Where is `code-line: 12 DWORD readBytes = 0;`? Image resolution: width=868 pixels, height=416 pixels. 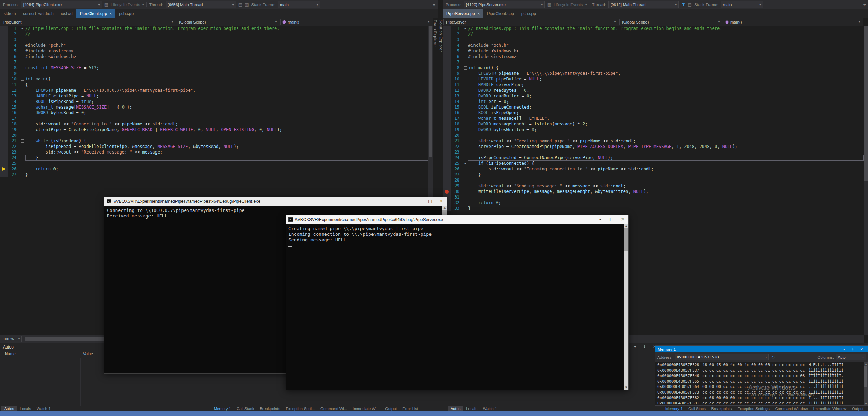 code-line: 12 DWORD readBytes = 0; is located at coordinates (653, 90).